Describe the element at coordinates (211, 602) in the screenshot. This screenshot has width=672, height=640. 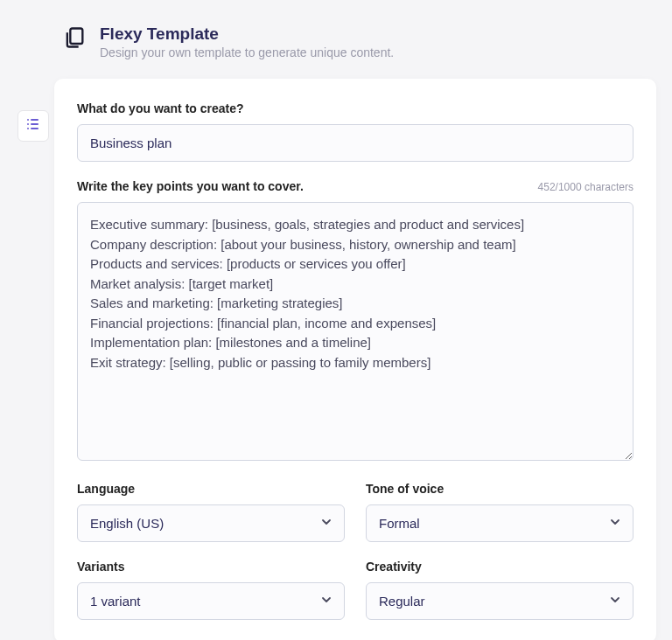
I see `variants-select: 1 variant` at that location.